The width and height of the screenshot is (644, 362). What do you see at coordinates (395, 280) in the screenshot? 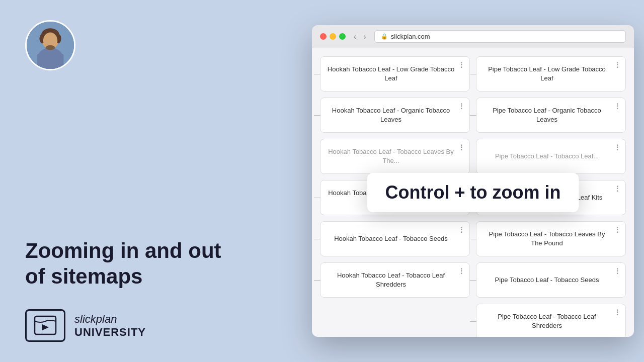
I see `card-hookah-shredders: ⋮ Hookah Tobacco Leaf - Tobacco Leaf Shr…` at bounding box center [395, 280].